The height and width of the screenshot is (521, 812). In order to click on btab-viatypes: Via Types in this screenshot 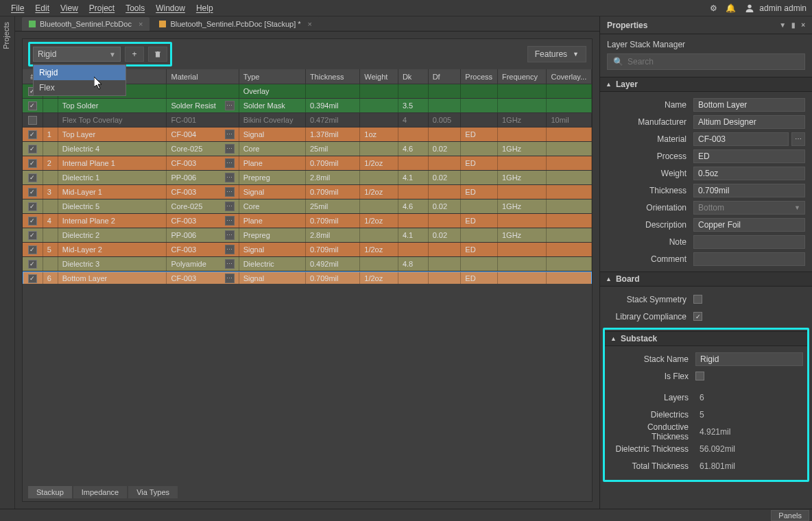, I will do `click(153, 492)`.